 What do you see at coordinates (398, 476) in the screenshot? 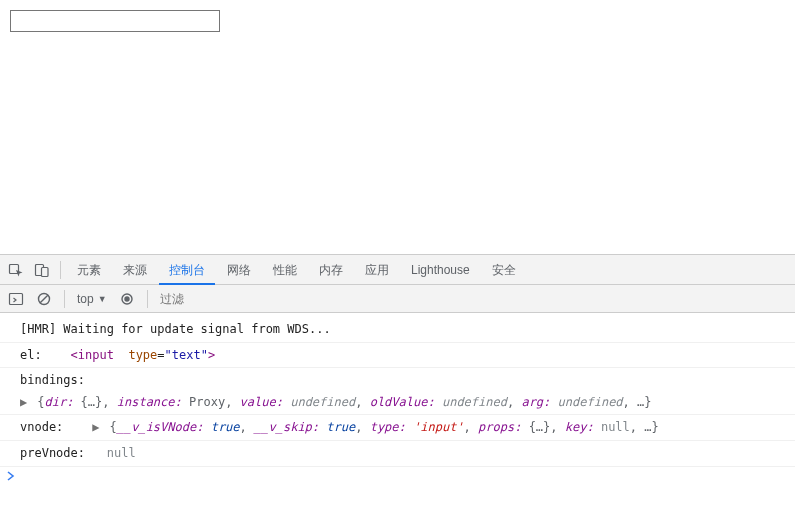
I see `console-prompt` at bounding box center [398, 476].